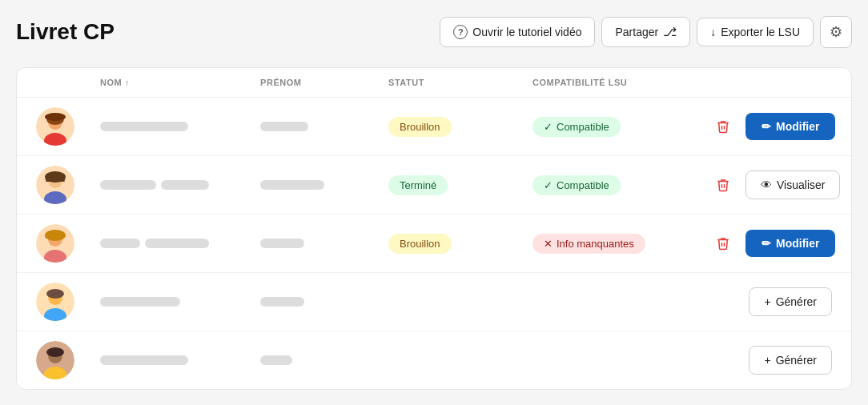 This screenshot has height=405, width=868. I want to click on share-label: Partager, so click(637, 32).